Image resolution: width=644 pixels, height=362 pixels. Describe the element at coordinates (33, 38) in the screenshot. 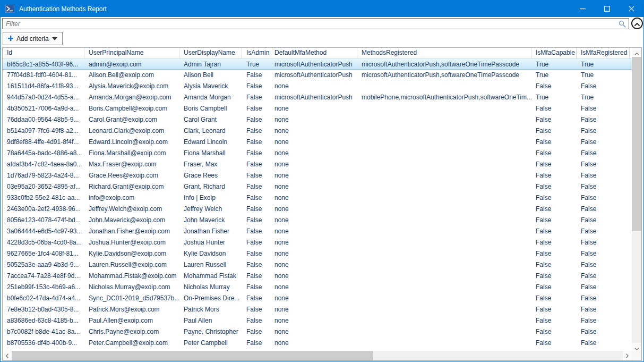

I see `add-criteria-button: Add criteria` at that location.